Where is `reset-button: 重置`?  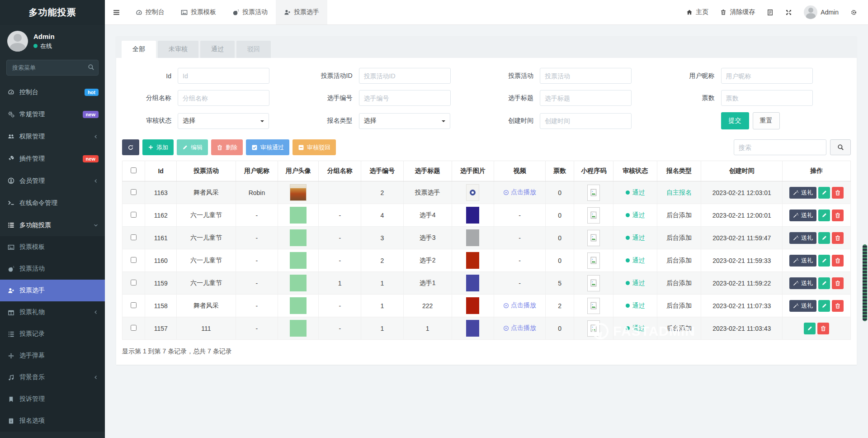
reset-button: 重置 is located at coordinates (766, 121).